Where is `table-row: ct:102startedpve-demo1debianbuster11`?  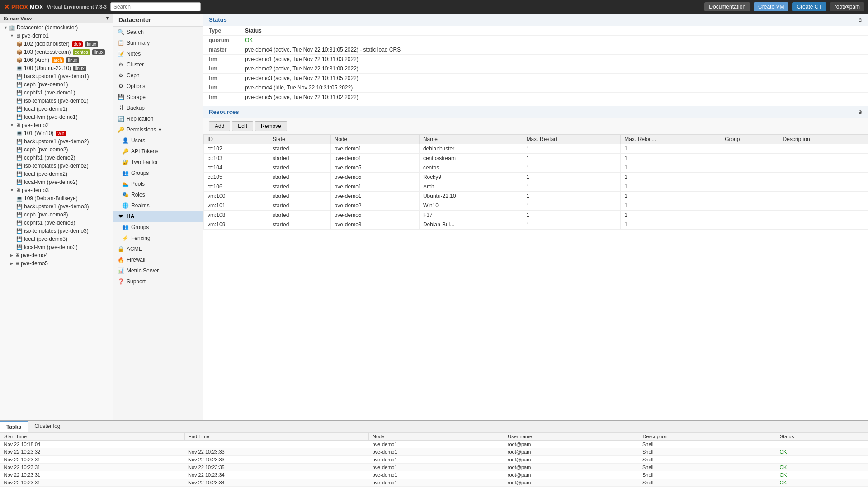 table-row: ct:102startedpve-demo1debianbuster11 is located at coordinates (536, 149).